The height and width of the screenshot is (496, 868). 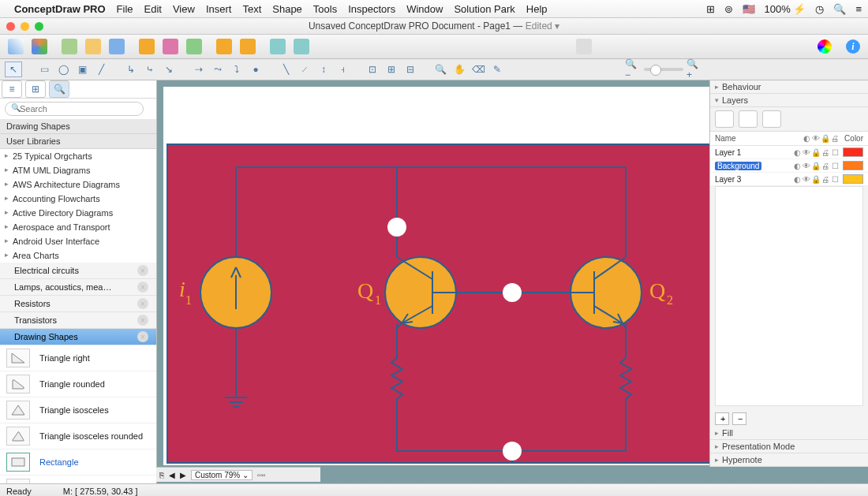 What do you see at coordinates (633, 69) in the screenshot?
I see `zoom-out-button: 🔍−` at bounding box center [633, 69].